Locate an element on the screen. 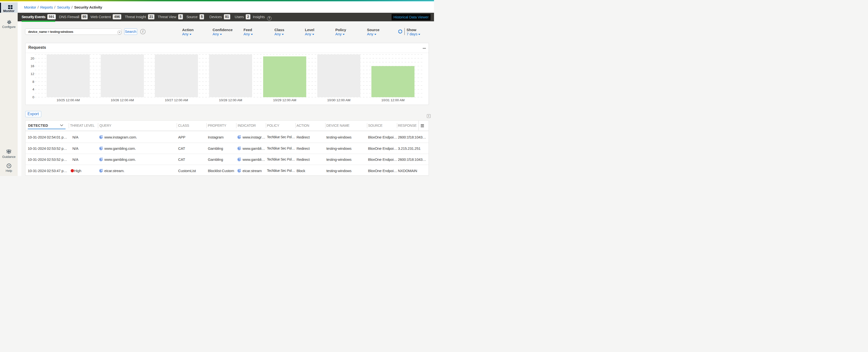 Image resolution: width=868 pixels, height=352 pixels. svg-text: 10/29 12:00 AM is located at coordinates (284, 100).